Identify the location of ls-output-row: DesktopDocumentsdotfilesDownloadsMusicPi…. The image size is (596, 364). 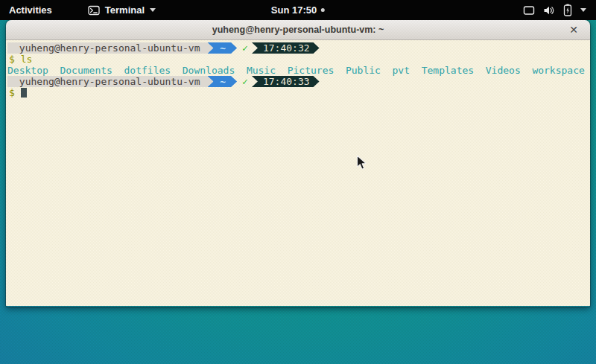
(298, 70).